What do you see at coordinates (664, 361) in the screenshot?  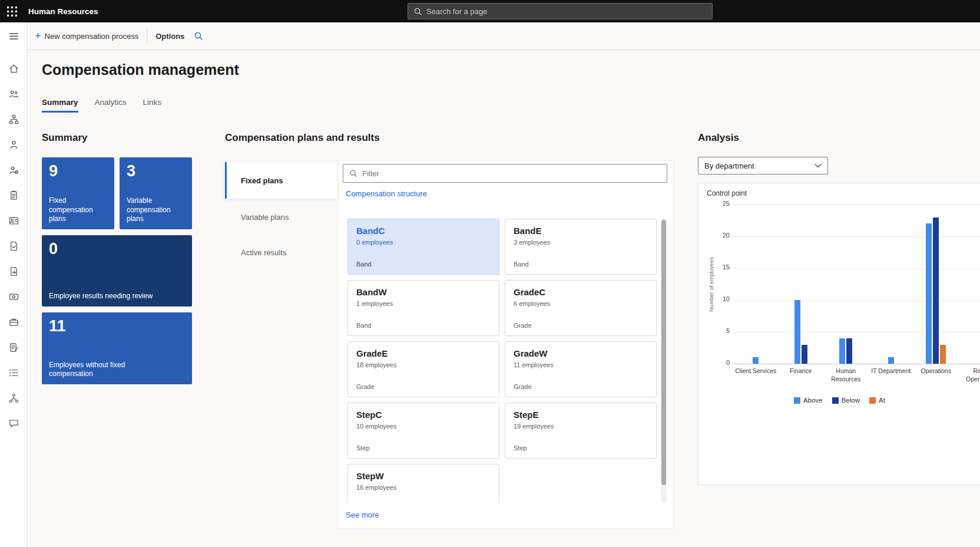 I see `plans-scrollbar` at bounding box center [664, 361].